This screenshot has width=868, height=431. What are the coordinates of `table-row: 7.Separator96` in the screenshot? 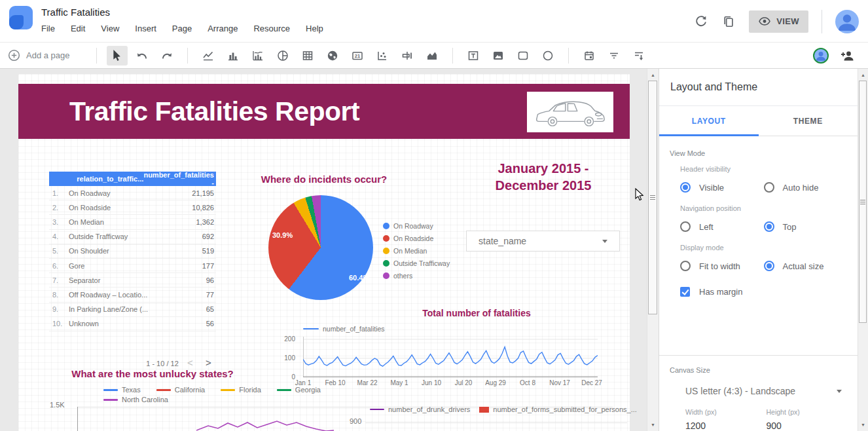 It's located at (132, 280).